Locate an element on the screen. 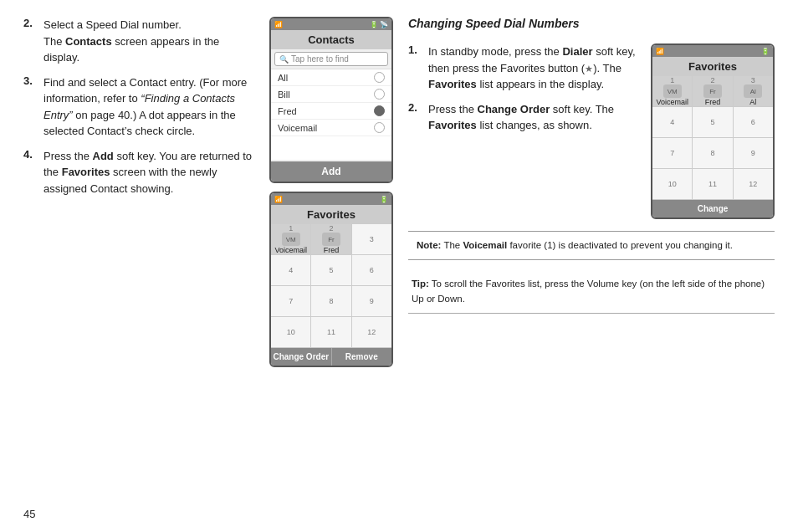 The width and height of the screenshot is (798, 532). contact-label-fred: Fred is located at coordinates (288, 111).